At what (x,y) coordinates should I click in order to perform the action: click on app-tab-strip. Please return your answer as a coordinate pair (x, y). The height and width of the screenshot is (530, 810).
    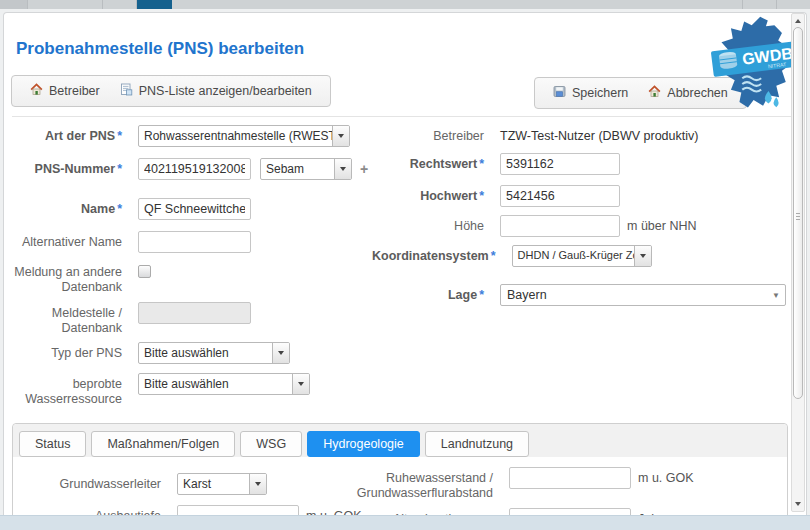
    Looking at the image, I should click on (405, 4).